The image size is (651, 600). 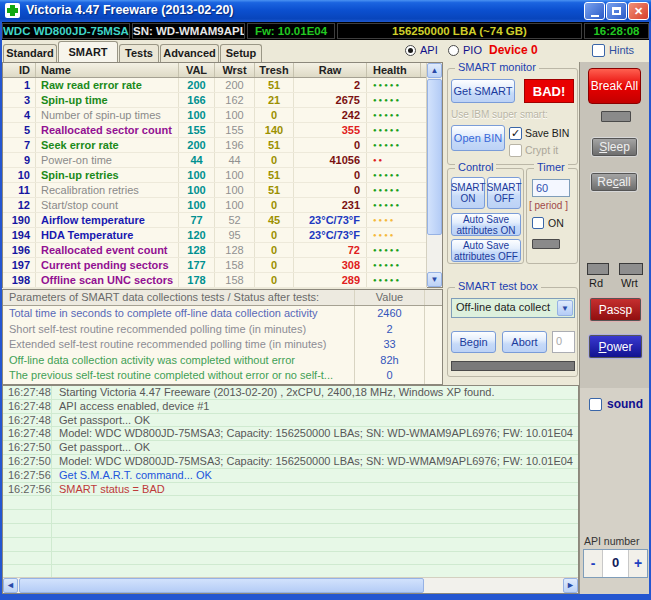 What do you see at coordinates (190, 53) in the screenshot?
I see `tab-advanced: Advanced` at bounding box center [190, 53].